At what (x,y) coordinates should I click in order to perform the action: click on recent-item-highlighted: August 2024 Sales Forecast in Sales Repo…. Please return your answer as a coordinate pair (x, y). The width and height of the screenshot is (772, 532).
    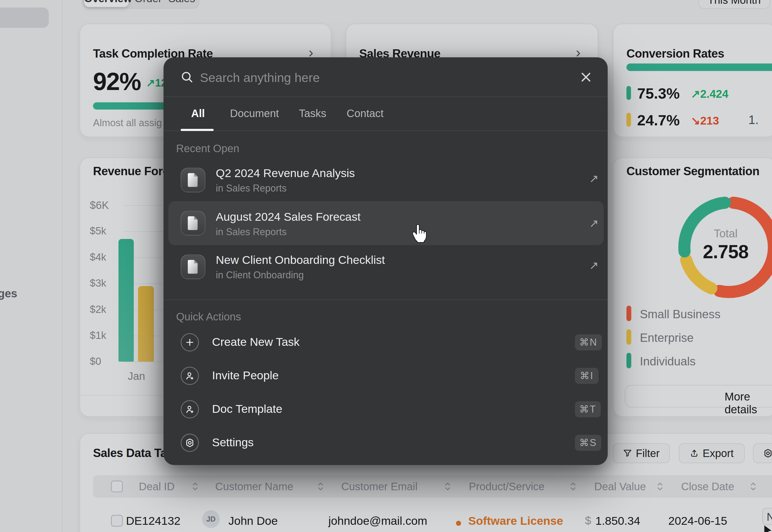
    Looking at the image, I should click on (386, 223).